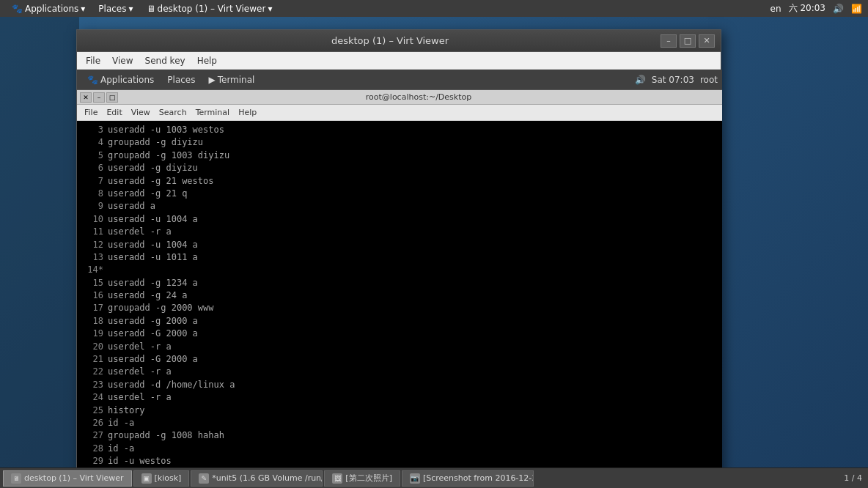 The width and height of the screenshot is (868, 488). What do you see at coordinates (369, 478) in the screenshot?
I see `taskbar-photos-label: [第二次照片]` at bounding box center [369, 478].